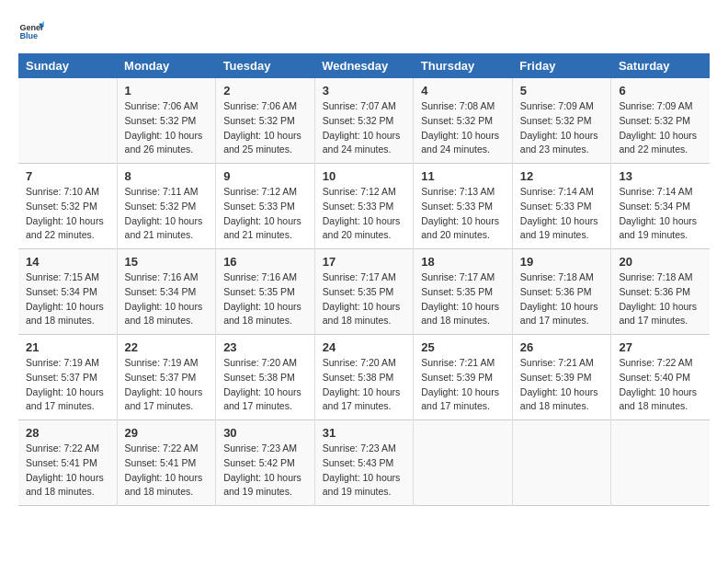 This screenshot has width=728, height=563. What do you see at coordinates (660, 206) in the screenshot?
I see `calendar-cell: 13Sunrise: 7:14 AMSunset: 5:34 PMDayligh…` at bounding box center [660, 206].